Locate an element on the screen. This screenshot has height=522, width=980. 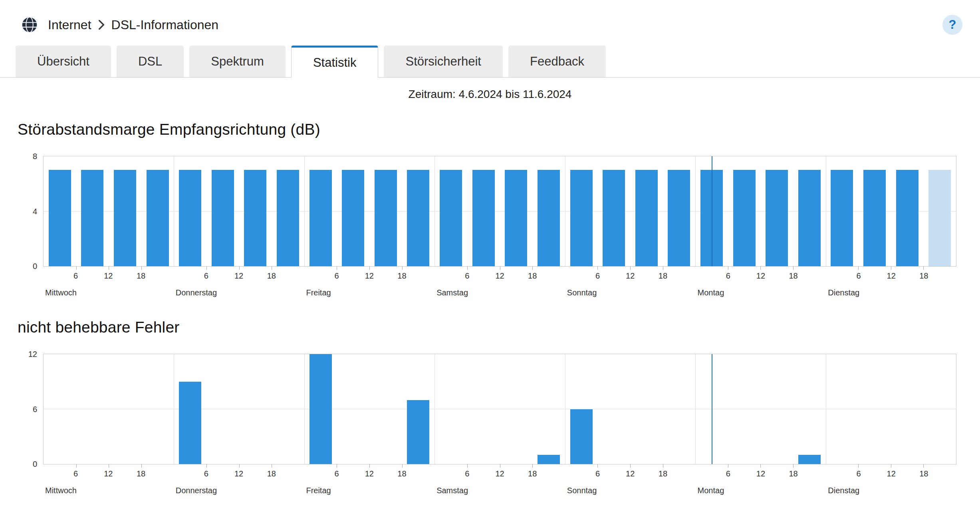
day-label: Donnerstag is located at coordinates (196, 293).